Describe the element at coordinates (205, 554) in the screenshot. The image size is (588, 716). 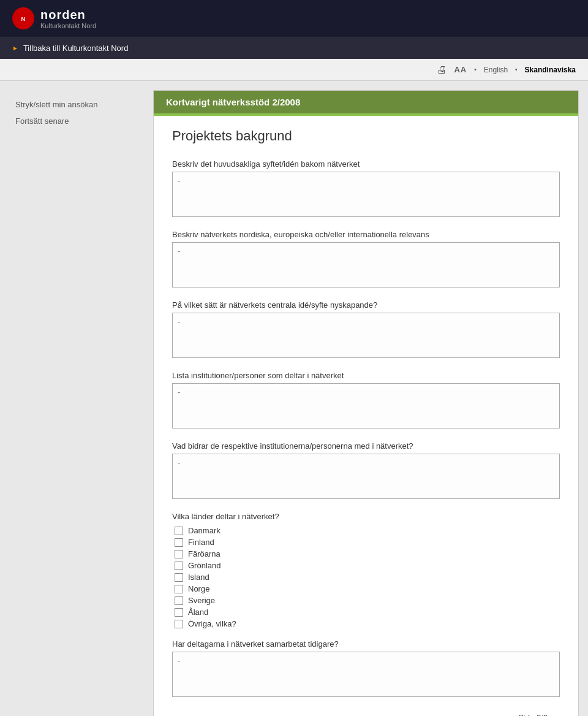
I see `checkbox-fo-label: Färöarna` at that location.